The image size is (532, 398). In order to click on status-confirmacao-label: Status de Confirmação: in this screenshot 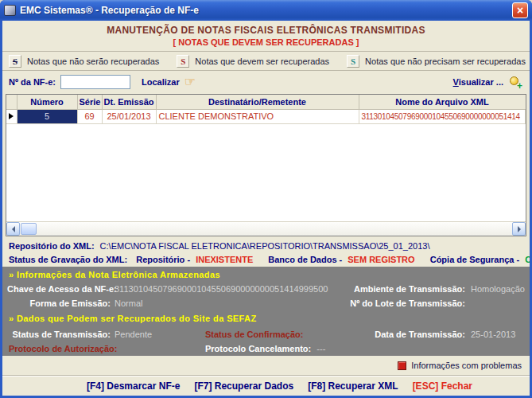, I will do `click(254, 334)`.